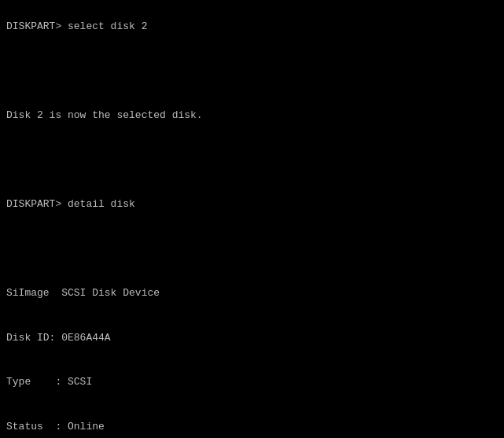  What do you see at coordinates (105, 115) in the screenshot?
I see `out1-line: Disk 2 is now the selected disk.` at bounding box center [105, 115].